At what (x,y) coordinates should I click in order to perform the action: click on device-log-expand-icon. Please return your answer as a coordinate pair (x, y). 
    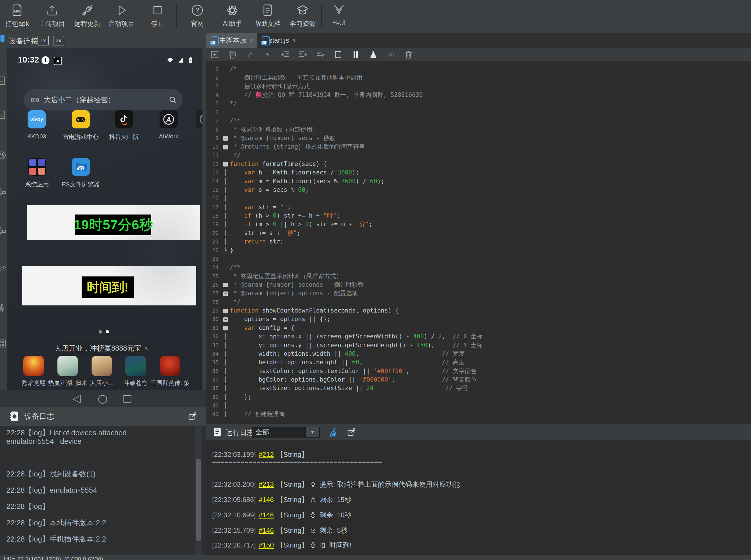
    Looking at the image, I should click on (193, 416).